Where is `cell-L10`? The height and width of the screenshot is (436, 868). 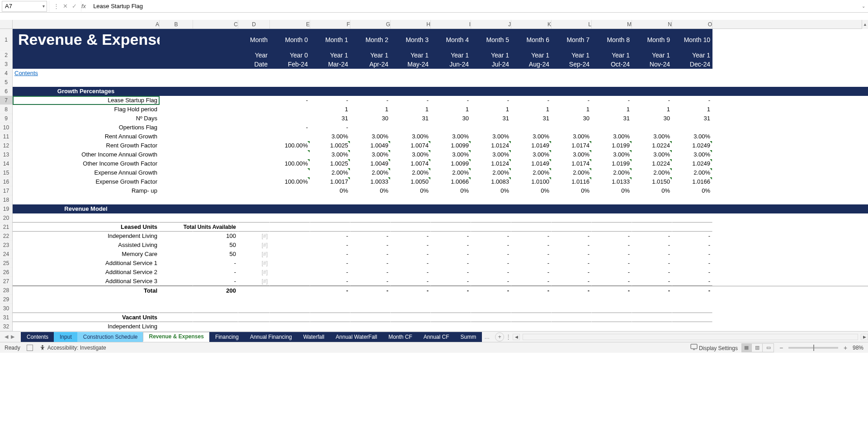
cell-L10 is located at coordinates (571, 128).